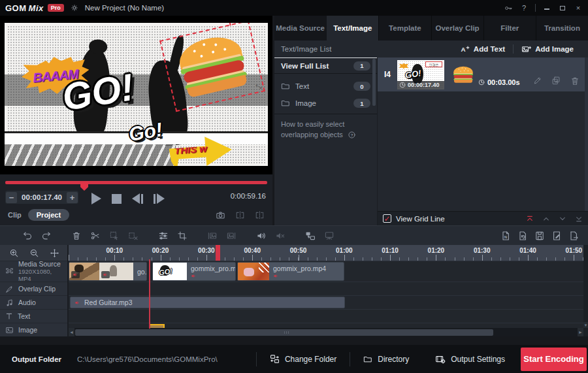  What do you see at coordinates (55, 253) in the screenshot?
I see `pan-icon` at bounding box center [55, 253].